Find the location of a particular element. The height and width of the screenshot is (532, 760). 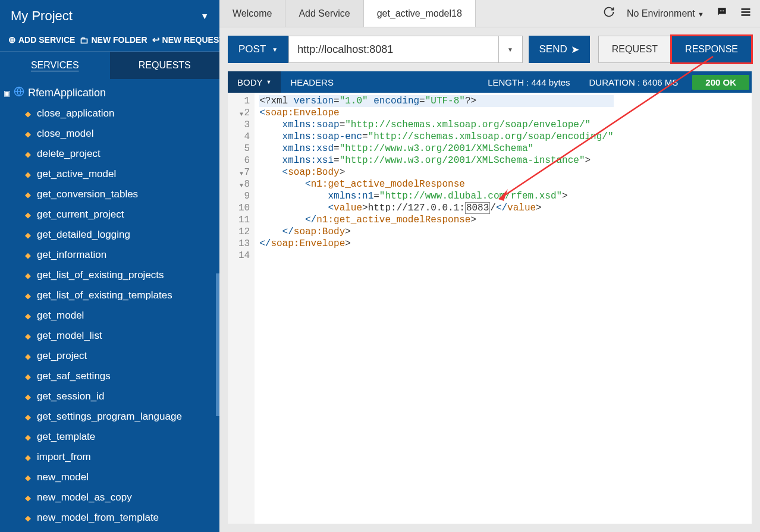

tab-welcome: Welcome is located at coordinates (252, 13).